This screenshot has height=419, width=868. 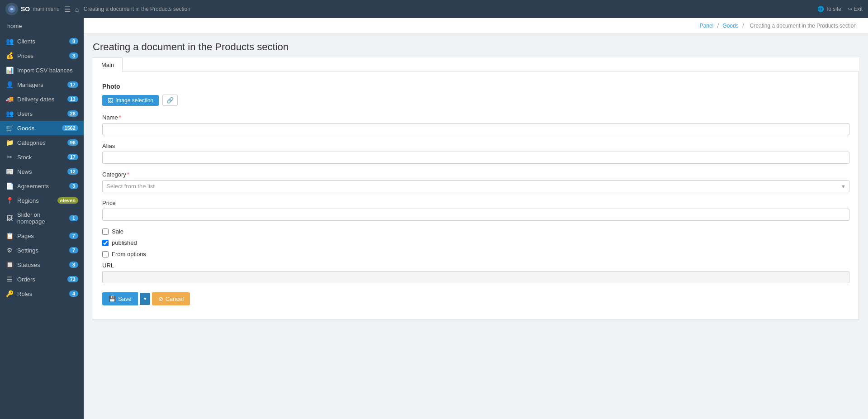 I want to click on category-label: Category*, so click(x=476, y=175).